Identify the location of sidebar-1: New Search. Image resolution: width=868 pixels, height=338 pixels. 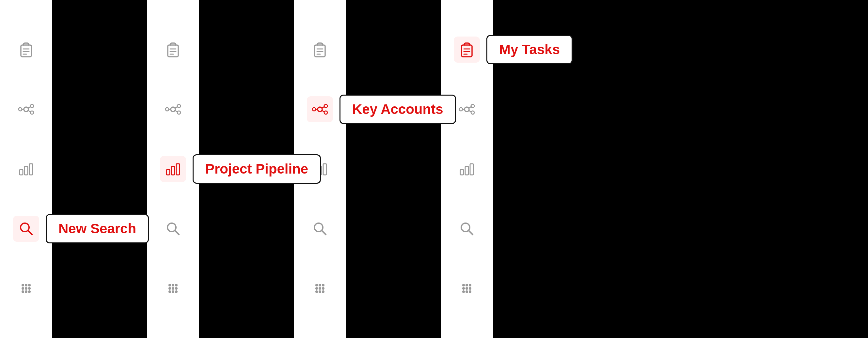
(26, 169).